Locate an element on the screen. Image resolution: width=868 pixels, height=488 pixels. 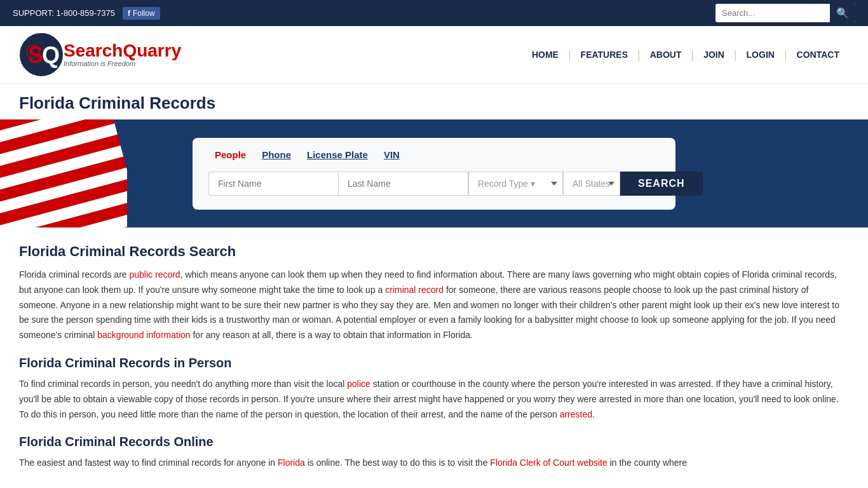
main-nav: HOME | FEATURES | ABOUT | JOIN | LOGIN |… is located at coordinates (686, 55).